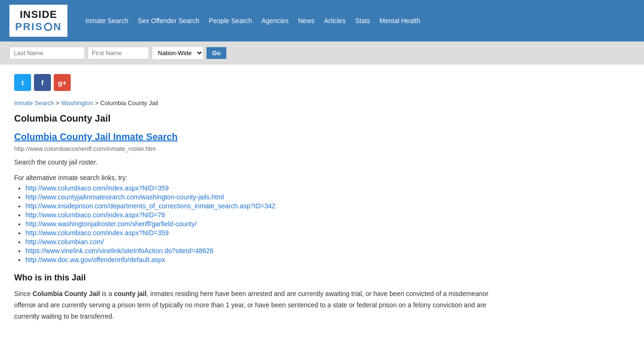 Image resolution: width=644 pixels, height=362 pixels. Describe the element at coordinates (58, 27) in the screenshot. I see `logo-prison-post: N` at that location.